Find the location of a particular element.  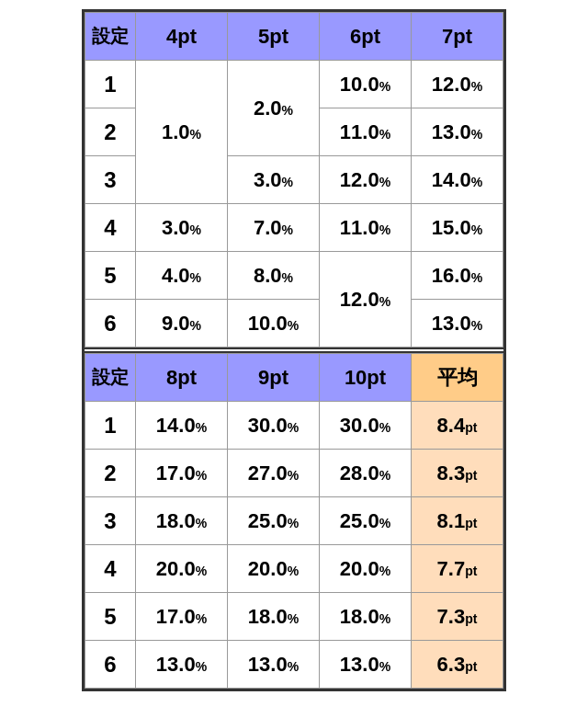

row2-6pt: 11.0% is located at coordinates (366, 132).